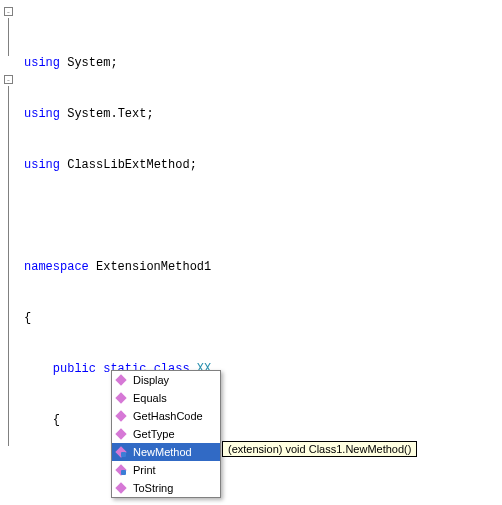 The height and width of the screenshot is (505, 502). I want to click on intellisense-label: ToString, so click(153, 488).